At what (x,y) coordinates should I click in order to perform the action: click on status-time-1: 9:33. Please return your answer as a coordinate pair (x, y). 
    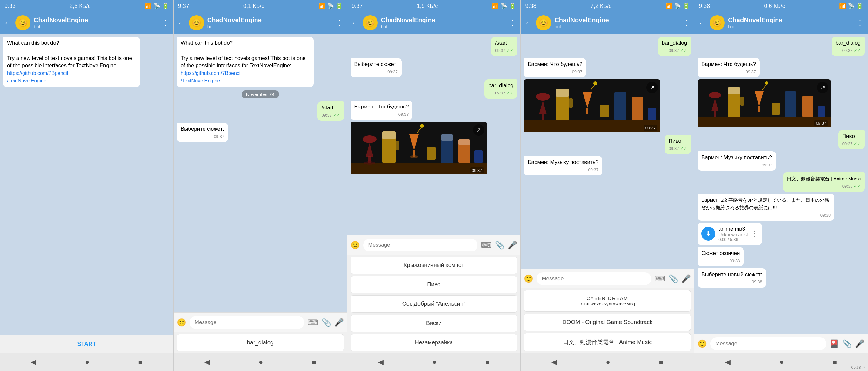
    Looking at the image, I should click on (10, 6).